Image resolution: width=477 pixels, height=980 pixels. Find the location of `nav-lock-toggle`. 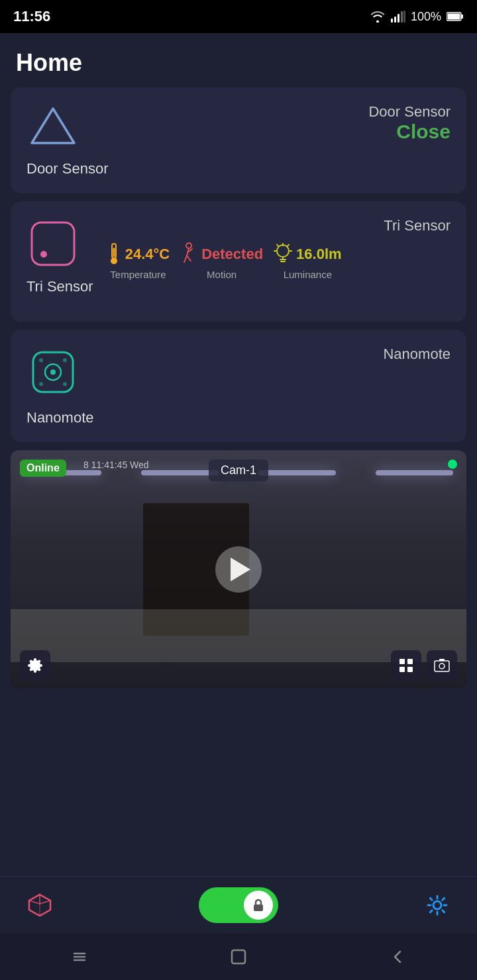

nav-lock-toggle is located at coordinates (238, 905).